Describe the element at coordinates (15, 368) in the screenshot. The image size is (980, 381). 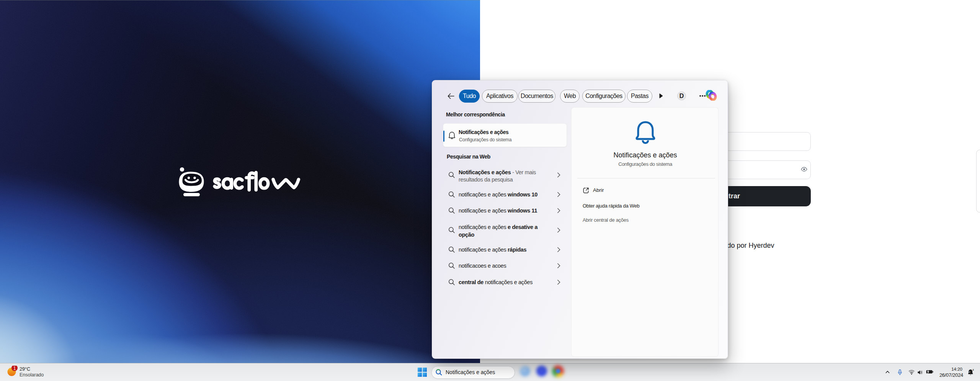
I see `svg-text: 1` at that location.